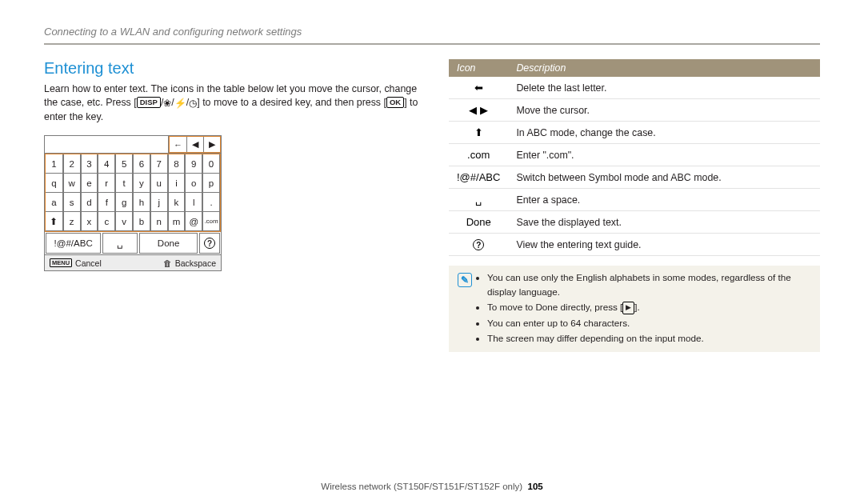  What do you see at coordinates (124, 202) in the screenshot?
I see `key-g: g` at bounding box center [124, 202].